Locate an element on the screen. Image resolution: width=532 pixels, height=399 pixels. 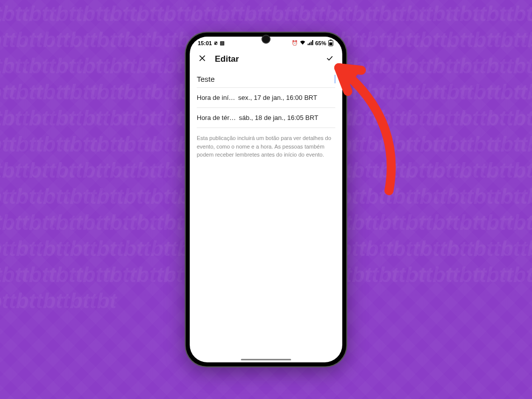
confirm-button is located at coordinates (330, 59).